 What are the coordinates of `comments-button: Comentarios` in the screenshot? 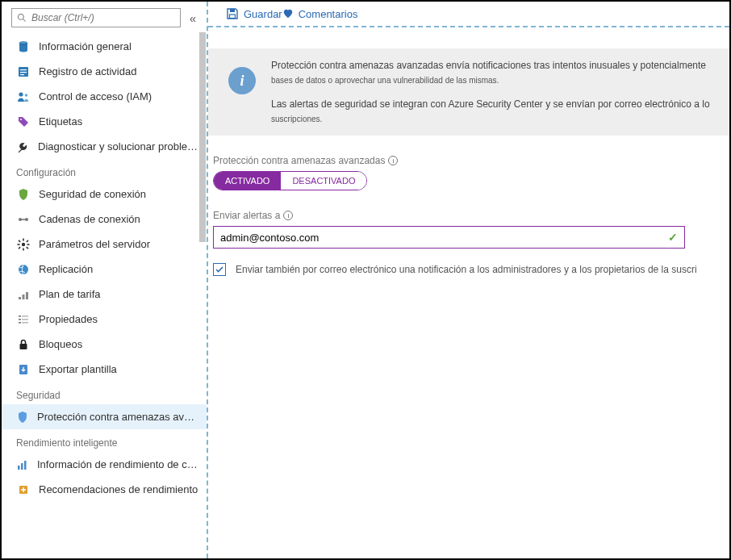 It's located at (320, 15).